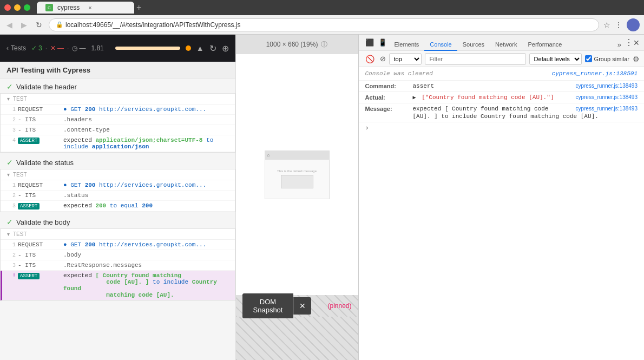 Image resolution: width=644 pixels, height=360 pixels. Describe the element at coordinates (607, 25) in the screenshot. I see `bookmark-button: ☆` at that location.